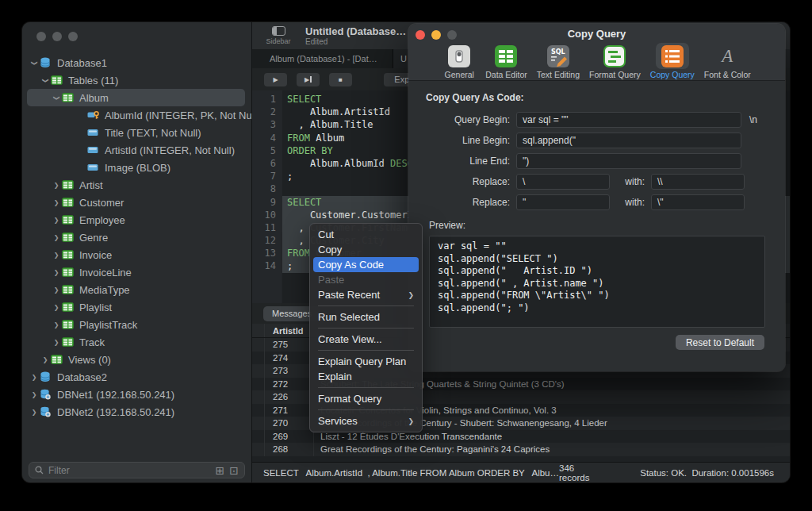 This screenshot has width=812, height=511. What do you see at coordinates (48, 377) in the screenshot?
I see `database-icon` at bounding box center [48, 377].